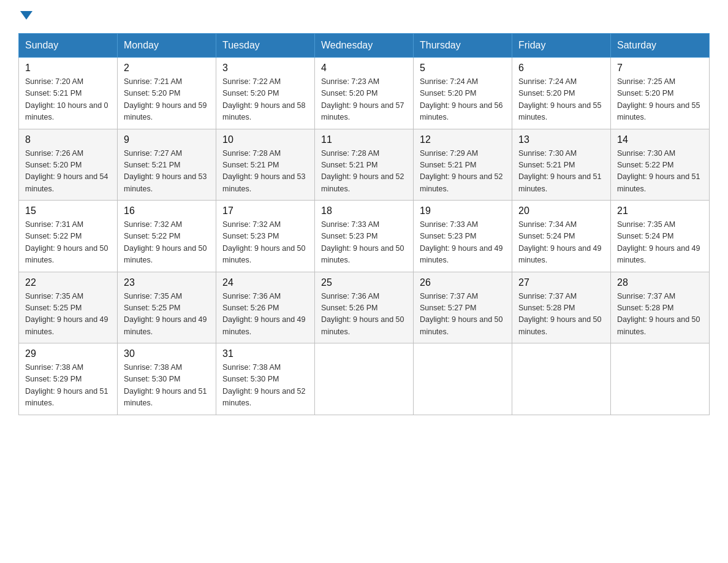 This screenshot has height=563, width=728. I want to click on day-number: 28, so click(660, 283).